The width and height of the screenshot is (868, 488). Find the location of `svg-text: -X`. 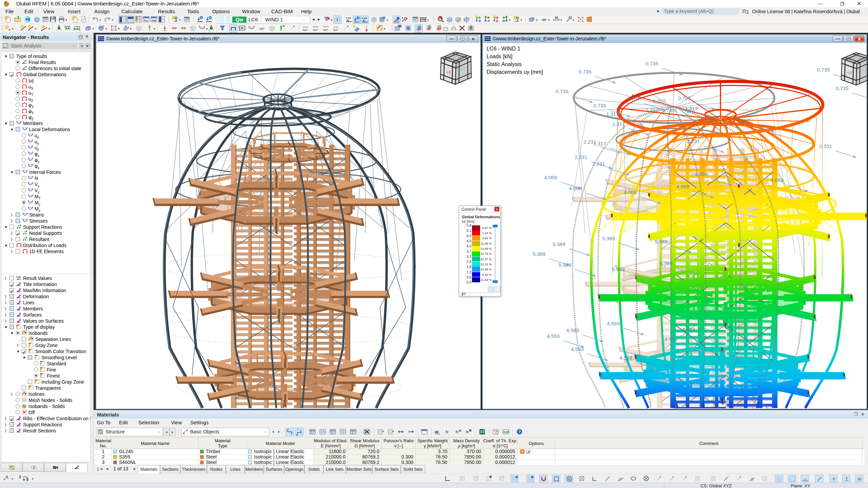

svg-text: -X is located at coordinates (503, 21).